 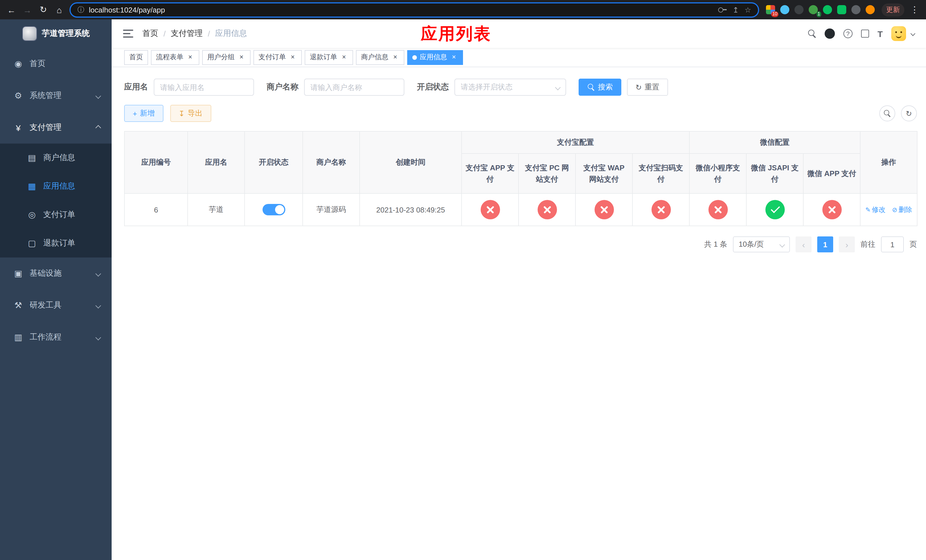 I want to click on cell-alipay-qr, so click(x=661, y=210).